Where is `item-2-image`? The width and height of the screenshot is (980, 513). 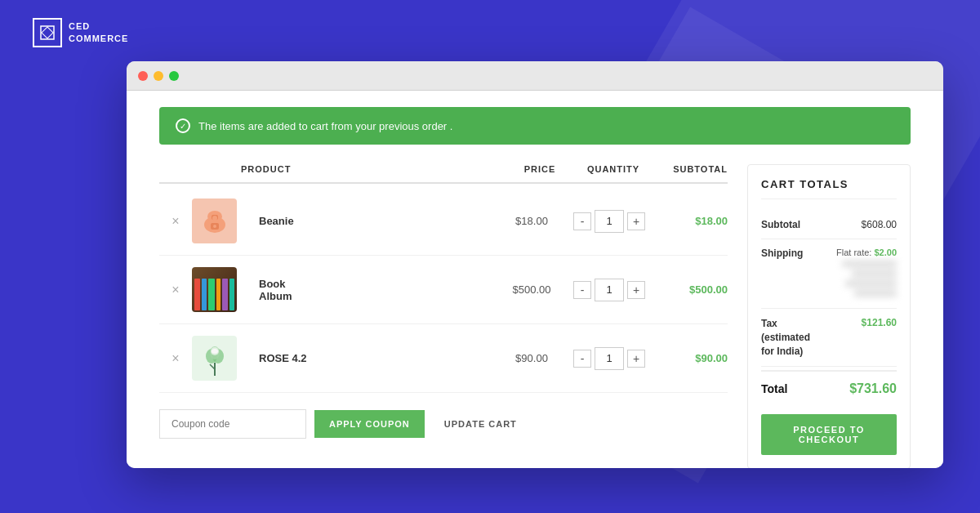
item-2-image is located at coordinates (214, 289).